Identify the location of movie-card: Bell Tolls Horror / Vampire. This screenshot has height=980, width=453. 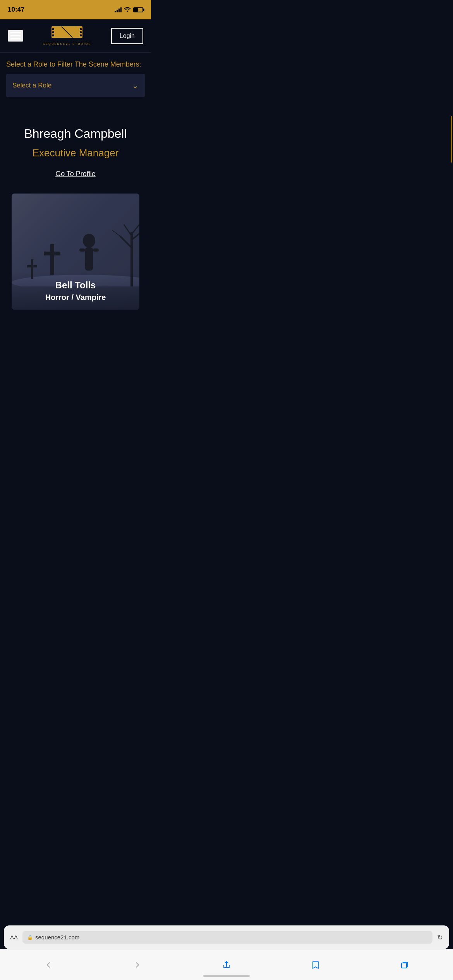
(76, 252).